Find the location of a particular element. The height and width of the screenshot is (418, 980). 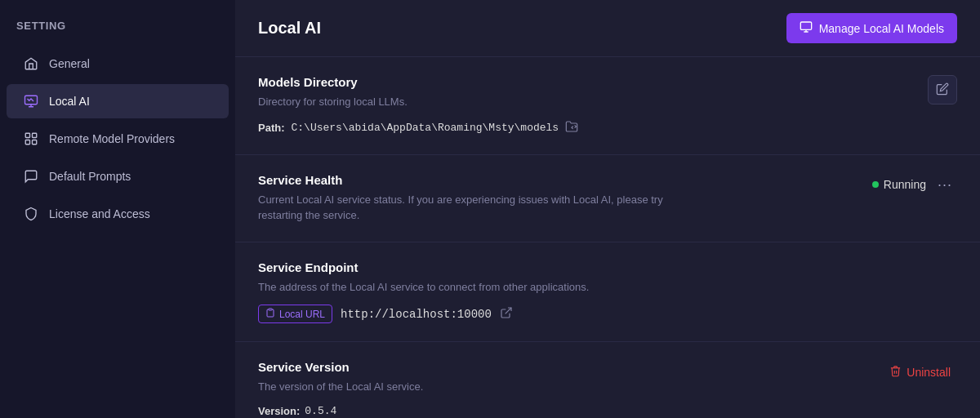

service-health-desc: Current Local AI service status. If you … is located at coordinates (462, 207).